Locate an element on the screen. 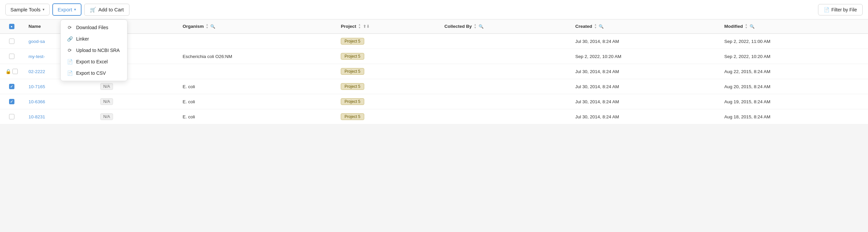  row-organism-cell: Escherichia coli O26:NM is located at coordinates (256, 57).